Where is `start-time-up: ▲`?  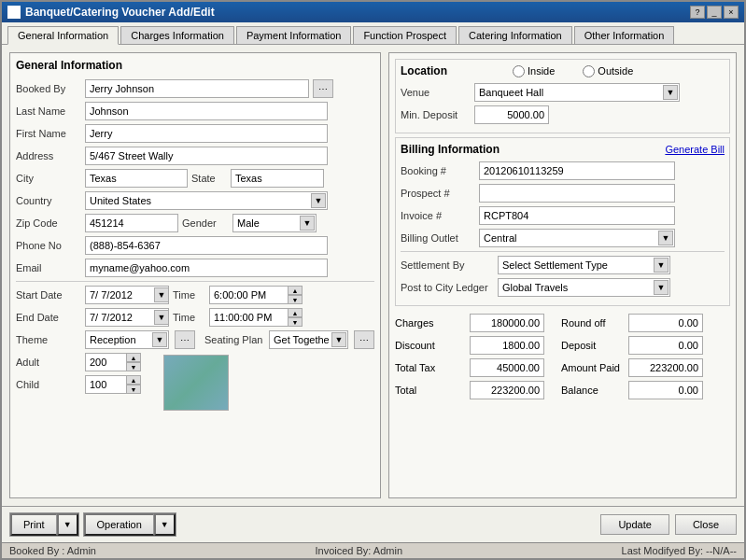
start-time-up: ▲ is located at coordinates (295, 290).